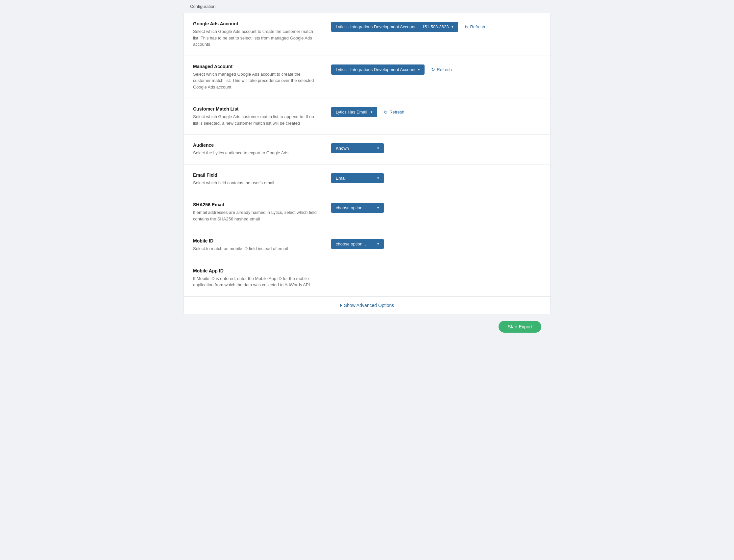 This screenshot has width=734, height=560. What do you see at coordinates (441, 69) in the screenshot?
I see `refresh-managed-account: ↻ Refresh` at bounding box center [441, 69].